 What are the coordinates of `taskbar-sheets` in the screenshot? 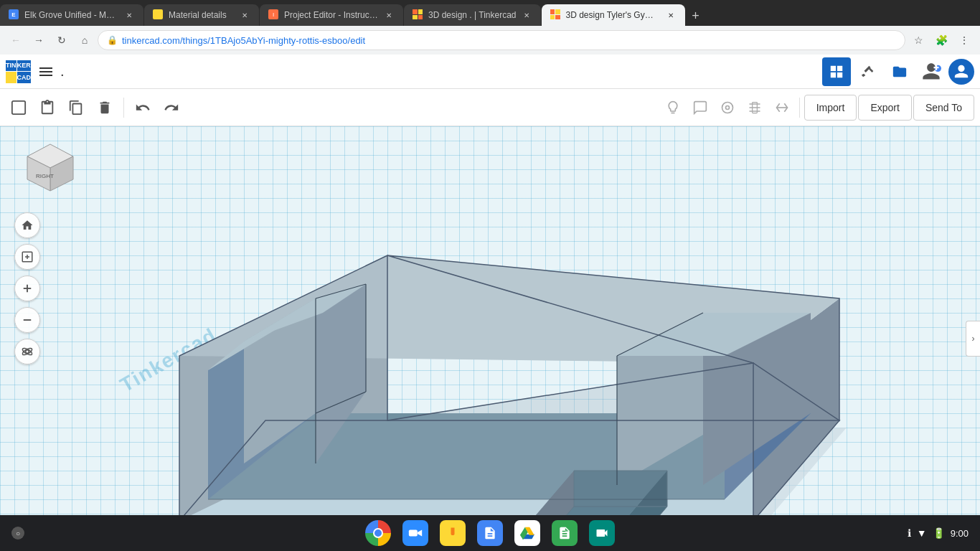 It's located at (565, 533).